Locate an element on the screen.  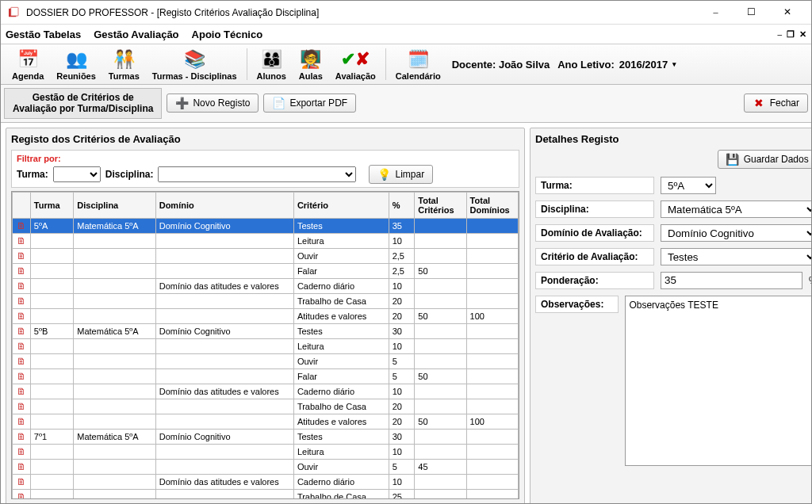
tool-calendario: 🗓️Calendário is located at coordinates (419, 64).